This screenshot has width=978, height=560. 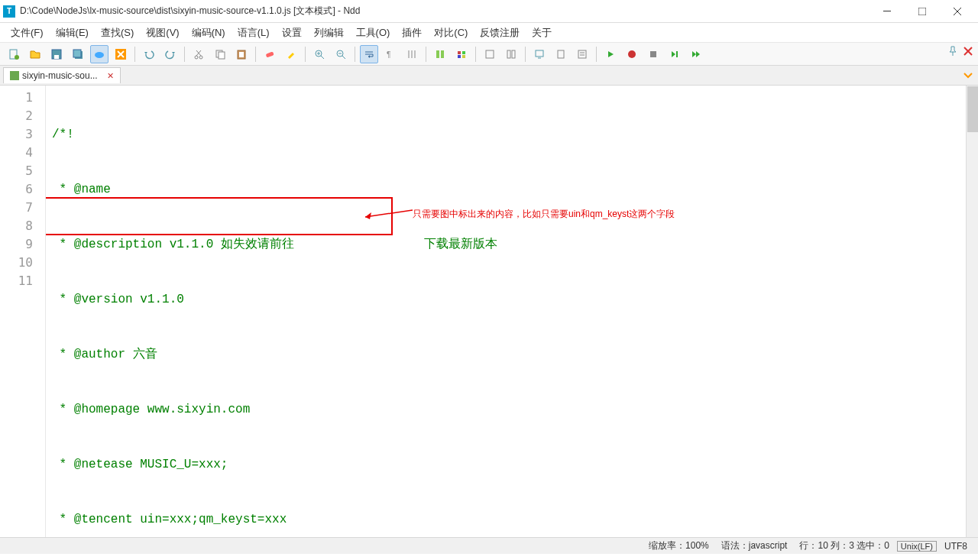 What do you see at coordinates (511, 54) in the screenshot?
I see `col2-icon` at bounding box center [511, 54].